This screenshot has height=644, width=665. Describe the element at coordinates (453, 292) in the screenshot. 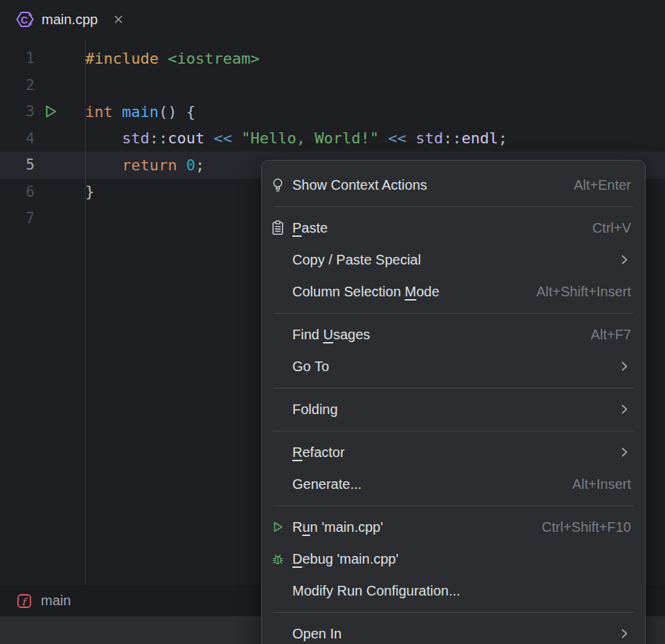

I see `menu-item-column-selection-mode: Column Selection ModeAlt+Shift+Insert` at that location.